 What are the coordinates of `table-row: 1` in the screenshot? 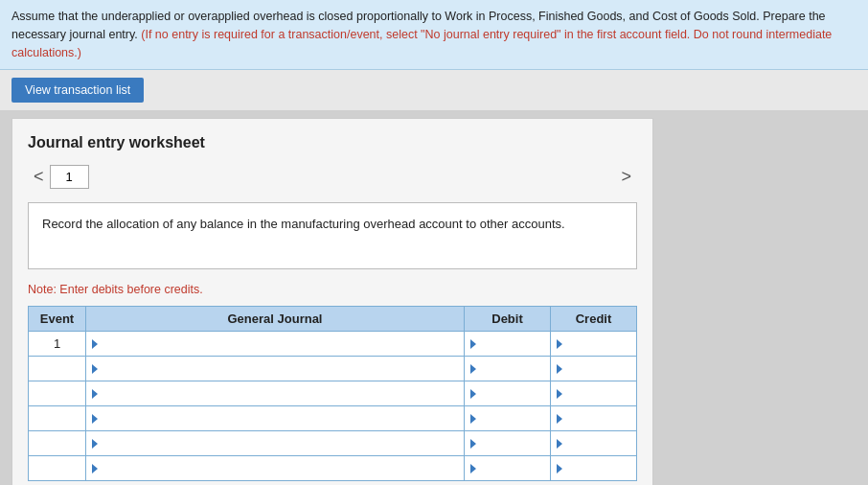 It's located at (333, 344).